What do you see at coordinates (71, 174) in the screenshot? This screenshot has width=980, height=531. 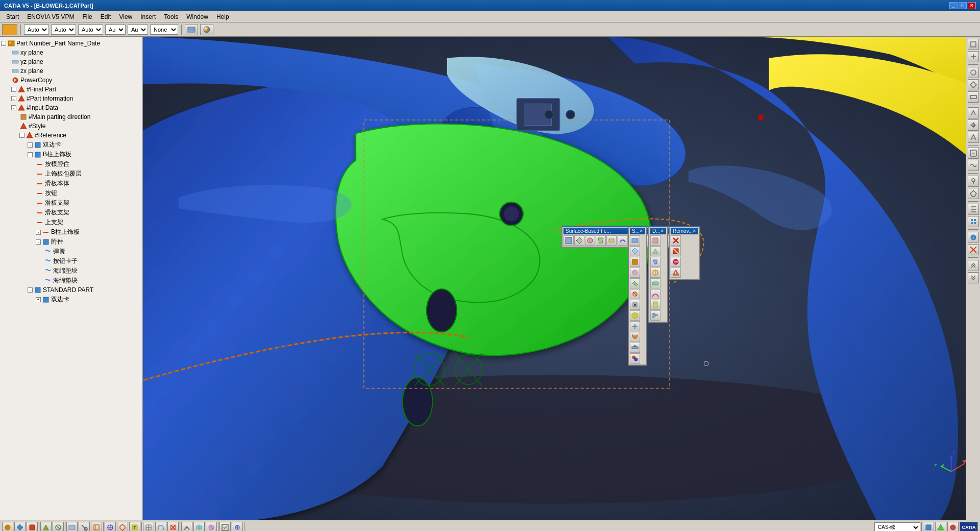 I see `tree-shangbao: 上饰板包覆层` at bounding box center [71, 174].